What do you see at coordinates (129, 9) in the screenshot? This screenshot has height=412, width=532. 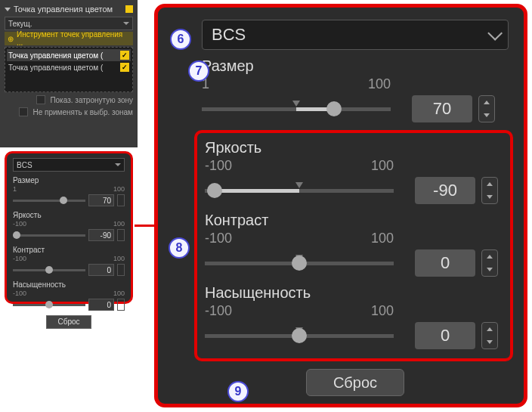 I see `color-swatch` at bounding box center [129, 9].